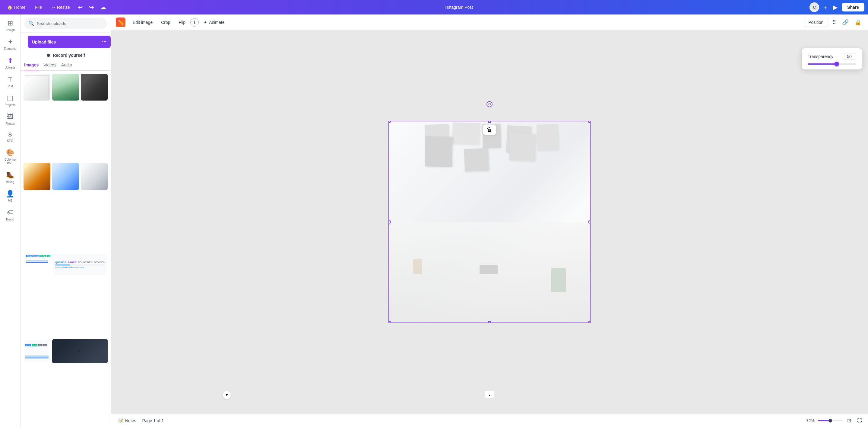 This screenshot has width=868, height=427. What do you see at coordinates (80, 351) in the screenshot?
I see `list-item: 🌑` at bounding box center [80, 351].